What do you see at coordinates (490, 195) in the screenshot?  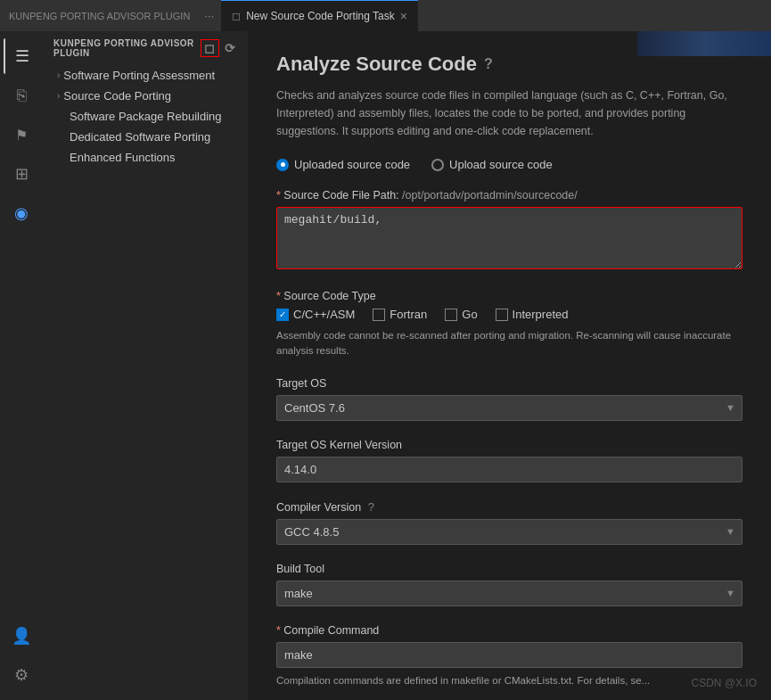 I see `file-path-hint: /opt/portadv/portadmin/sourcecode/` at bounding box center [490, 195].